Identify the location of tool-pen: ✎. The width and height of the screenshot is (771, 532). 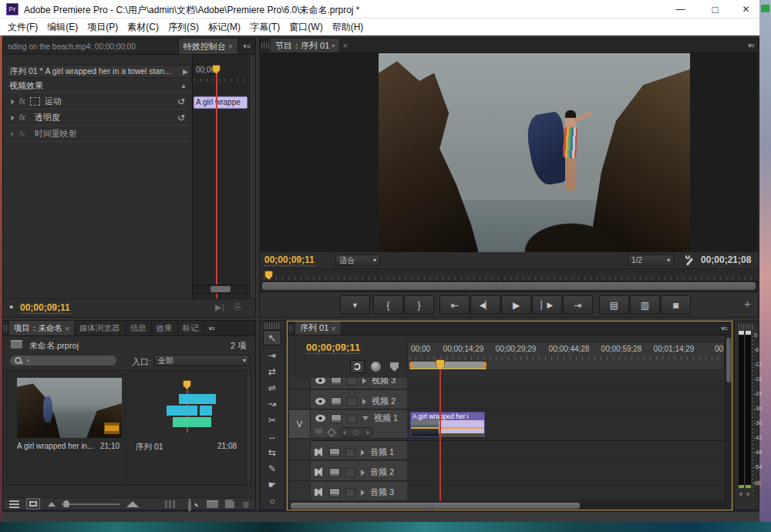
(272, 469).